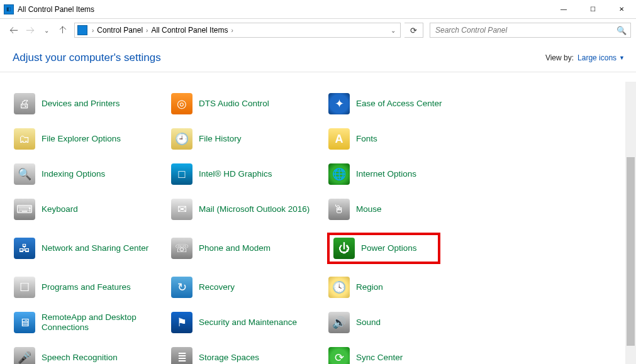 The image size is (636, 364). I want to click on item-security-and-maintenance: ⚑ Security and Maintenance, so click(242, 323).